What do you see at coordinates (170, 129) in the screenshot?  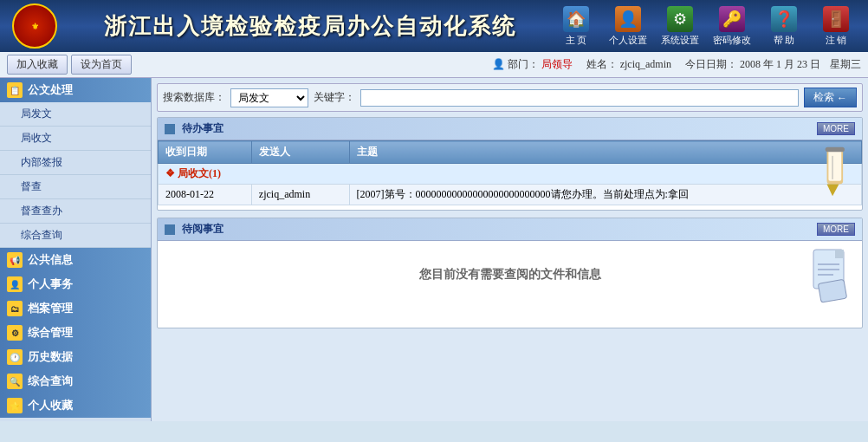 I see `todo-title-icon` at bounding box center [170, 129].